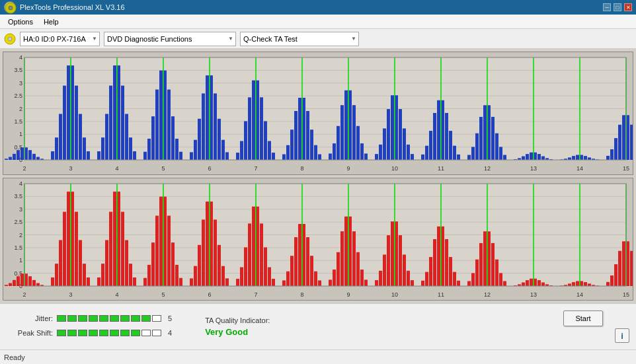 The height and width of the screenshot is (364, 636). What do you see at coordinates (170, 39) in the screenshot?
I see `function-select: DVD Diagnostic Functions` at bounding box center [170, 39].